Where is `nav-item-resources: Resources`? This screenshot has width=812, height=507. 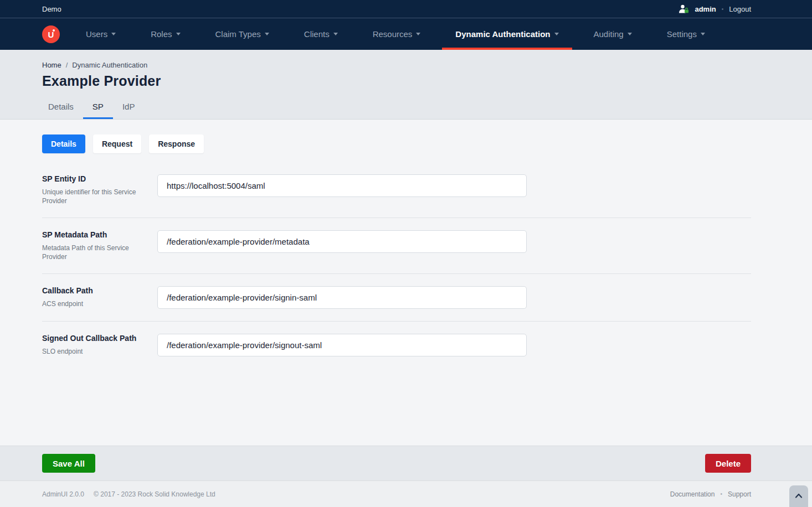
nav-item-resources: Resources is located at coordinates (397, 34).